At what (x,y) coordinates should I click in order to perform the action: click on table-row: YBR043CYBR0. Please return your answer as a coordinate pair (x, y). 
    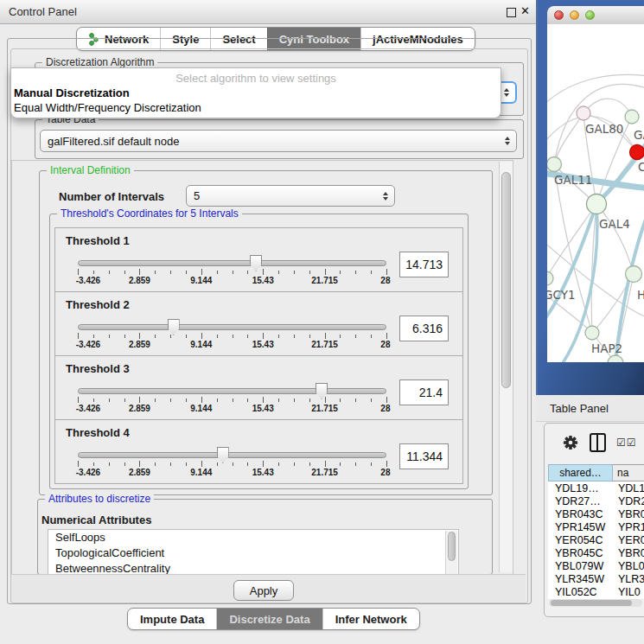
    Looking at the image, I should click on (596, 513).